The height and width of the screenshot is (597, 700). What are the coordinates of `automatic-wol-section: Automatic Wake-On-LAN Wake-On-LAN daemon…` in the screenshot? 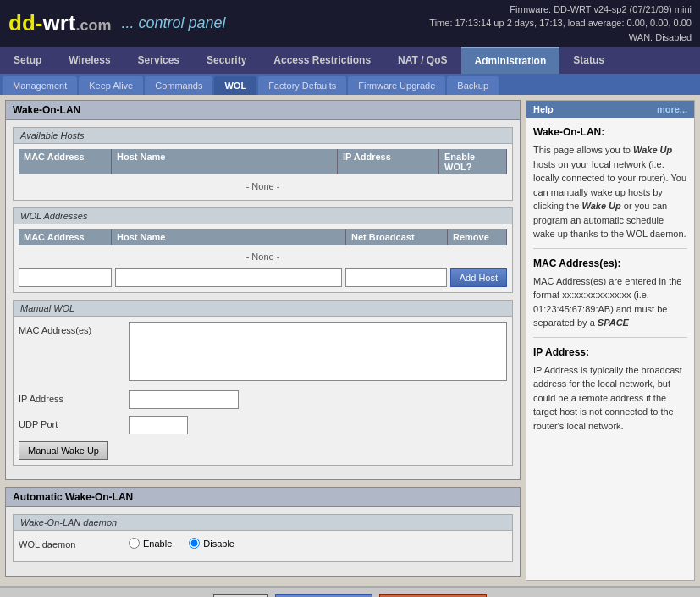 It's located at (262, 532).